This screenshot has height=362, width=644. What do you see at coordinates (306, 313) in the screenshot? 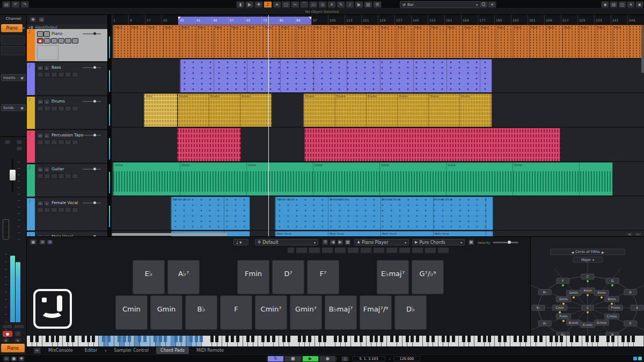
I see `chord-pad-bot-5: Gmin⁷` at bounding box center [306, 313].